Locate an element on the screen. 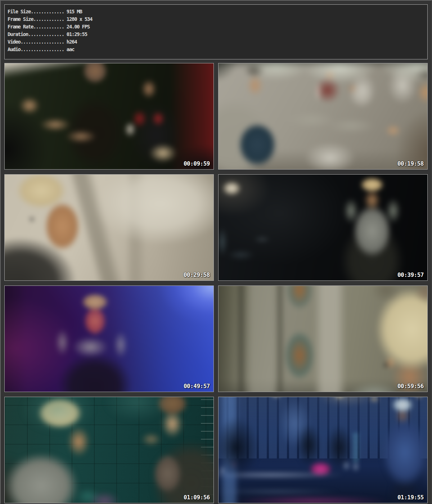 This screenshot has height=504, width=432. info-label: Frame Rate is located at coordinates (20, 27).